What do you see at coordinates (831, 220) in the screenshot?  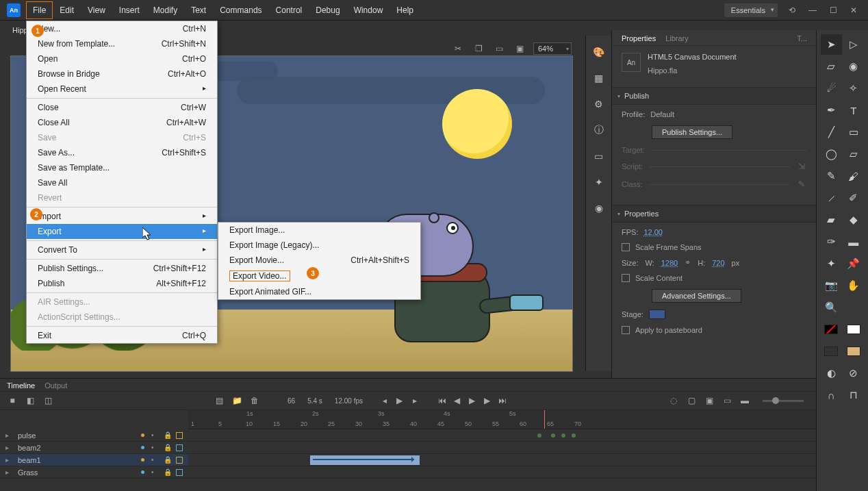 I see `paint-bucket-tool-icon: ▰` at bounding box center [831, 220].